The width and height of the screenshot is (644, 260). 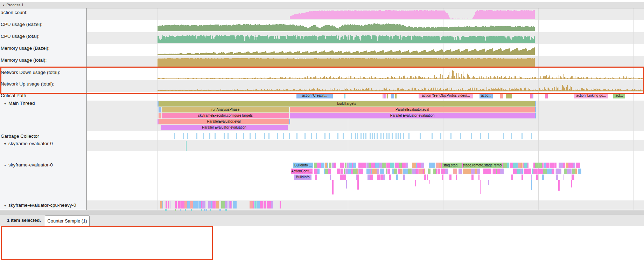 What do you see at coordinates (591, 96) in the screenshot?
I see `critical-path-slice: action 'Linking go...` at bounding box center [591, 96].